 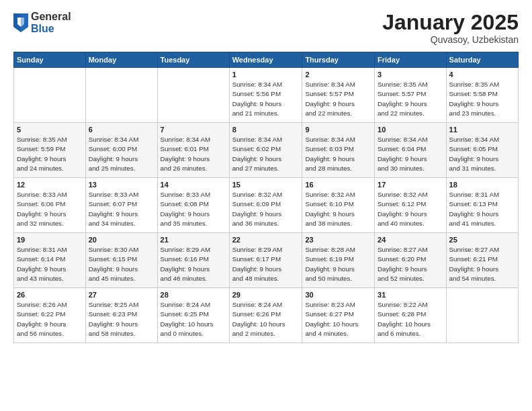 I want to click on day-info: Sunrise: 8:33 AM Sunset: 6:07 PM Dayligh…, so click(x=122, y=210).